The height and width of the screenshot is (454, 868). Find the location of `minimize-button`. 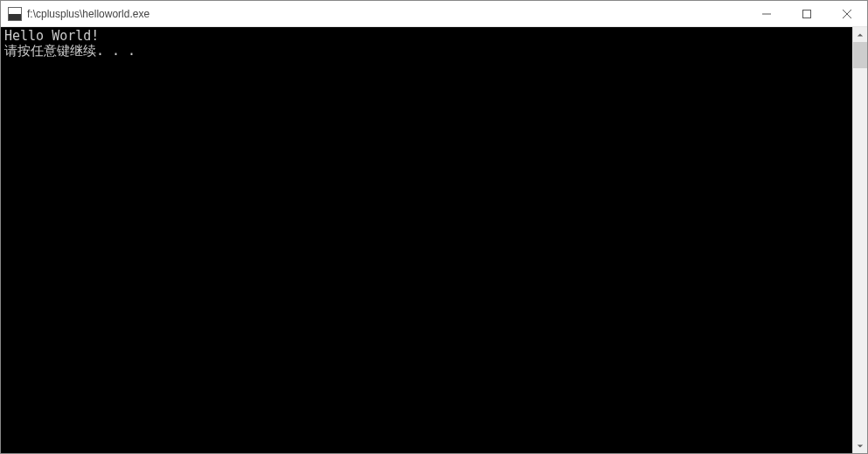

minimize-button is located at coordinates (767, 14).